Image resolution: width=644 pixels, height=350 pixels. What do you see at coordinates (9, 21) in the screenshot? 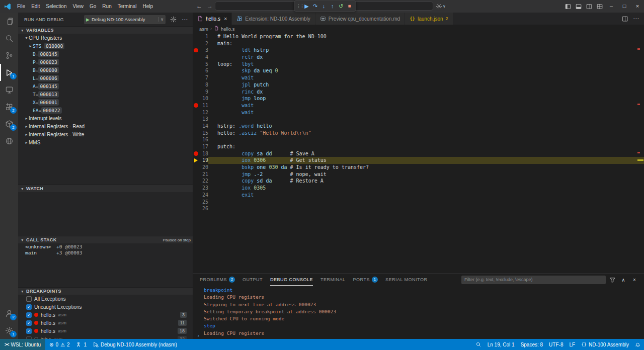
I see `activity-explorer` at bounding box center [9, 21].